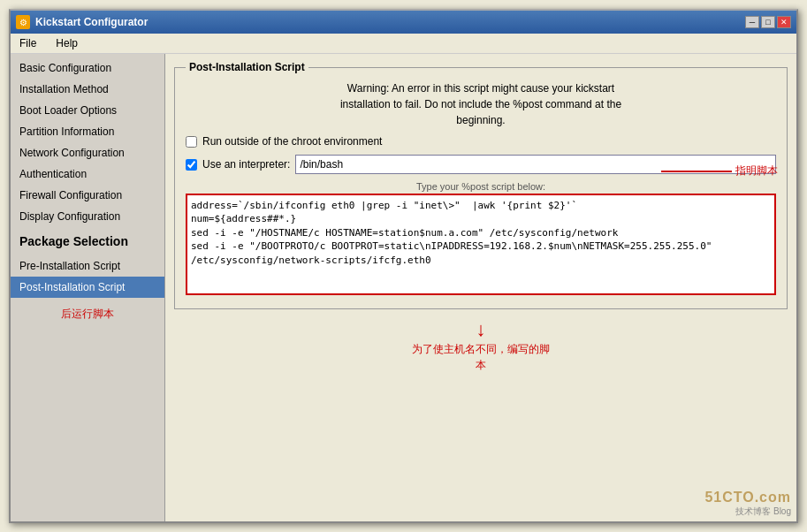 This screenshot has width=807, height=532. What do you see at coordinates (88, 174) in the screenshot?
I see `sidebar-item-authentication: Authentication` at bounding box center [88, 174].